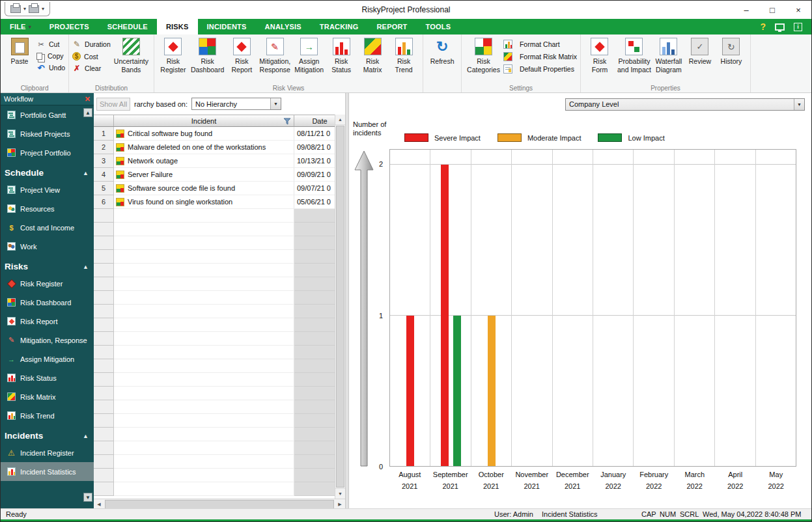 This screenshot has width=812, height=522. What do you see at coordinates (340, 493) in the screenshot?
I see `scroll-down-icon: ▼` at bounding box center [340, 493].